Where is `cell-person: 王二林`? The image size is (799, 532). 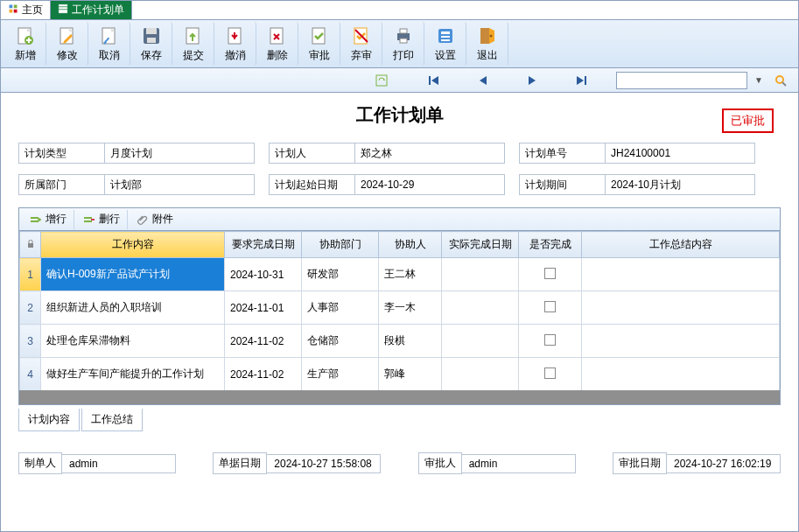 cell-person: 王二林 is located at coordinates (410, 275).